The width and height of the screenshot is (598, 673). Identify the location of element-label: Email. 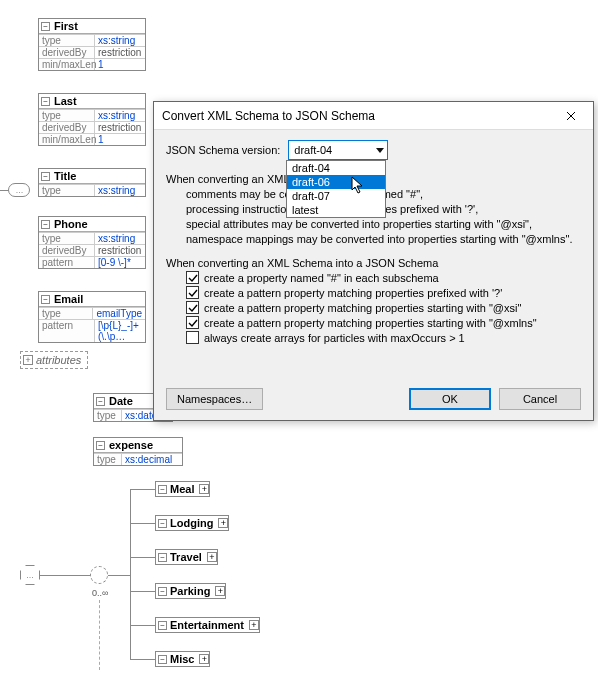
(70, 299).